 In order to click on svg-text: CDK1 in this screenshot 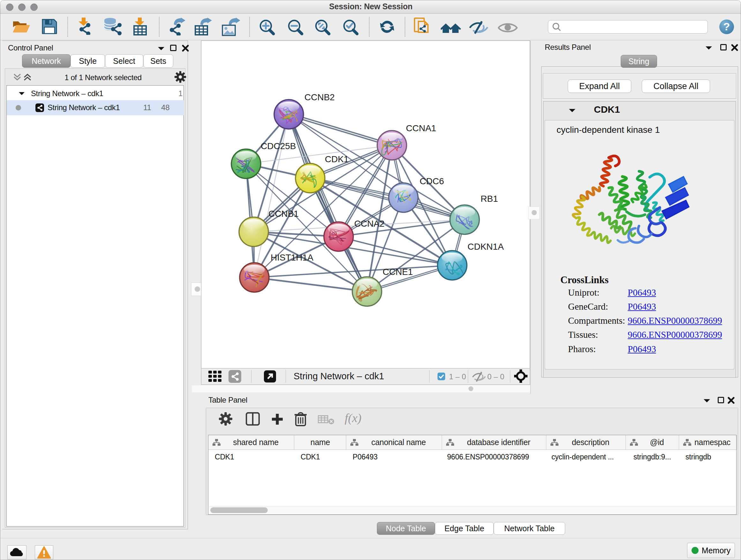, I will do `click(337, 159)`.